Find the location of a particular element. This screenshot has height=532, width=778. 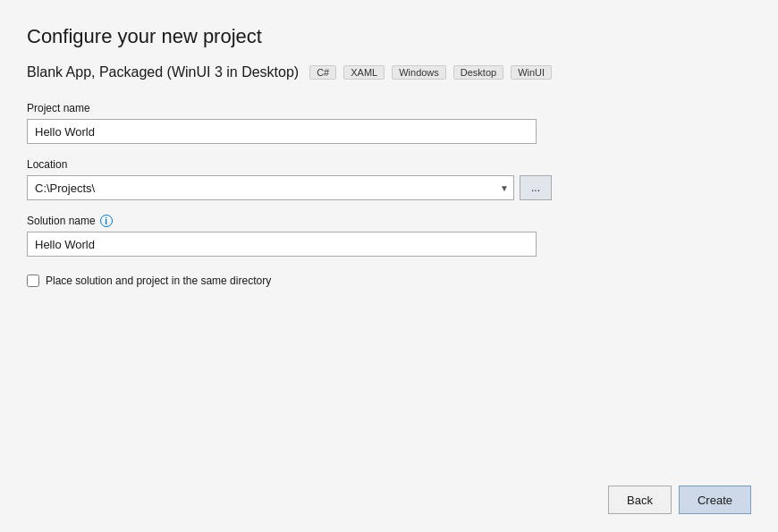

tag-winui: WinUI is located at coordinates (531, 72).